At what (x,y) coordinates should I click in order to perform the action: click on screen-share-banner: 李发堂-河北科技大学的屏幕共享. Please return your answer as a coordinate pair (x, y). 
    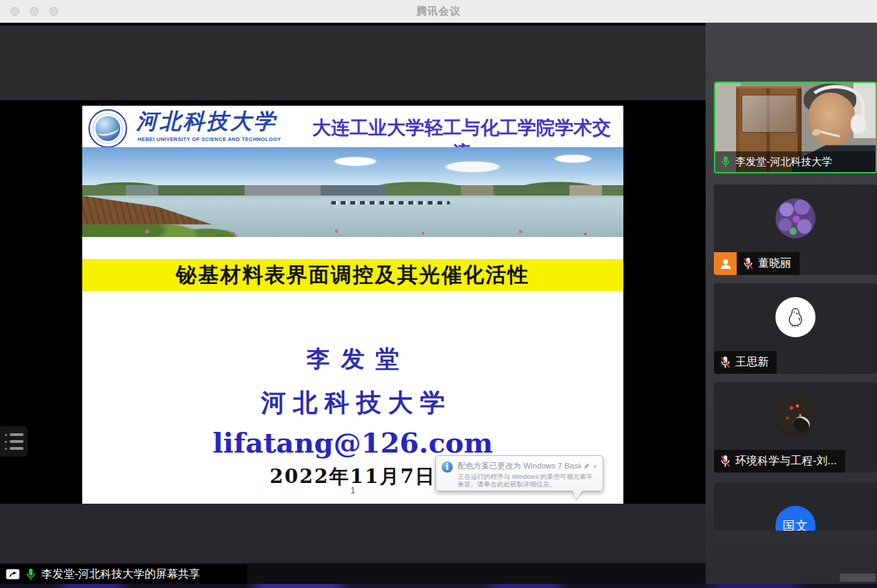
    Looking at the image, I should click on (124, 574).